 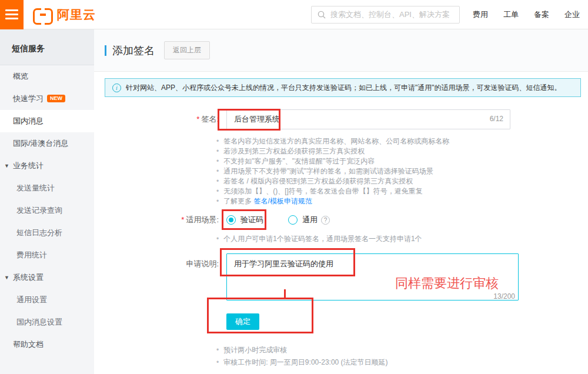 What do you see at coordinates (156, 278) in the screenshot?
I see `description-label: 申请说明:` at bounding box center [156, 278].